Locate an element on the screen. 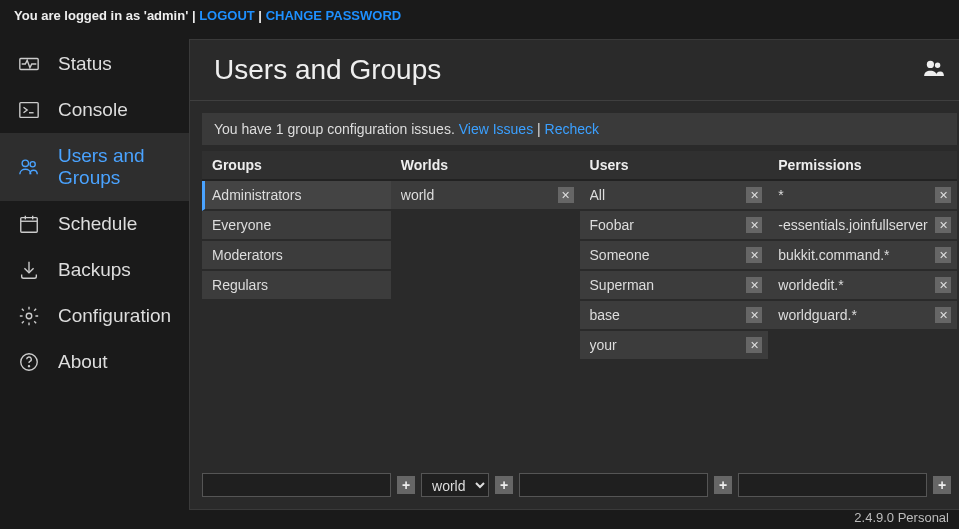 This screenshot has height=529, width=959. sidebar-item-backups: Backups is located at coordinates (94, 270).